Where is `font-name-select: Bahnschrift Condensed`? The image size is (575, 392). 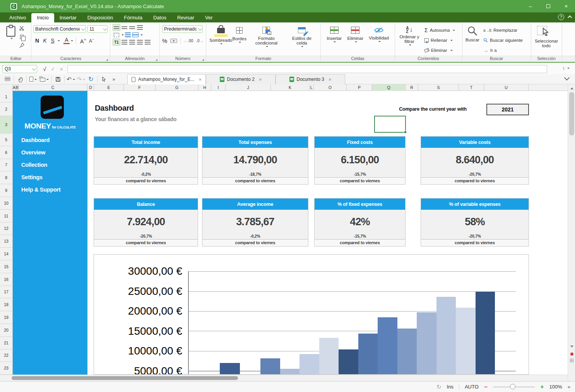
font-name-select: Bahnschrift Condensed is located at coordinates (60, 29).